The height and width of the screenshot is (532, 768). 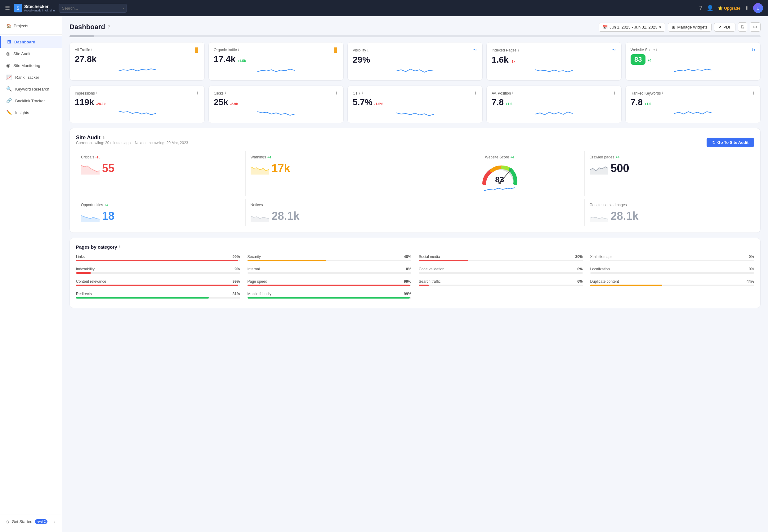 What do you see at coordinates (137, 61) in the screenshot?
I see `card-all-traffic: All Traffic ℹ ▐▌ 27.8k` at bounding box center [137, 61].